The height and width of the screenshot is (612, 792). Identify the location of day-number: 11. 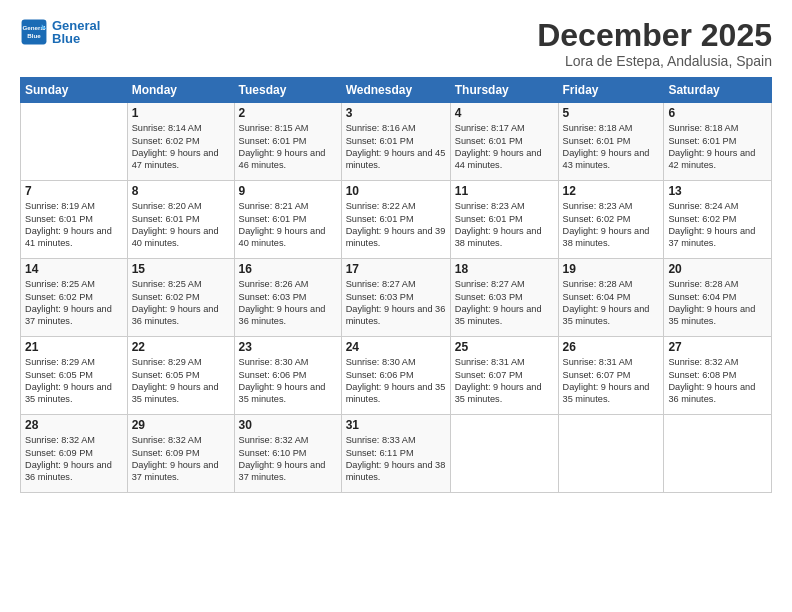
(504, 191).